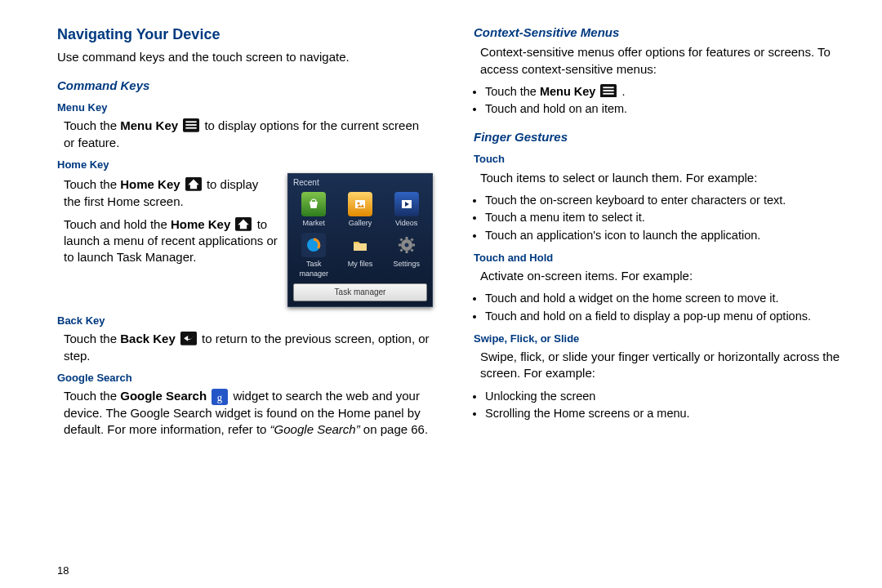 This screenshot has width=882, height=588. Describe the element at coordinates (662, 258) in the screenshot. I see `touch-hold-heading: Touch and Hold` at that location.